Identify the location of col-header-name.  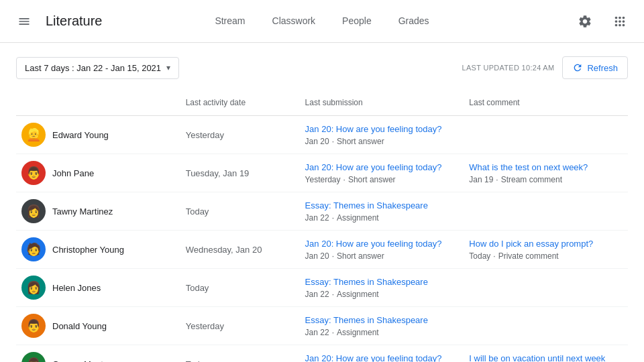
(98, 105).